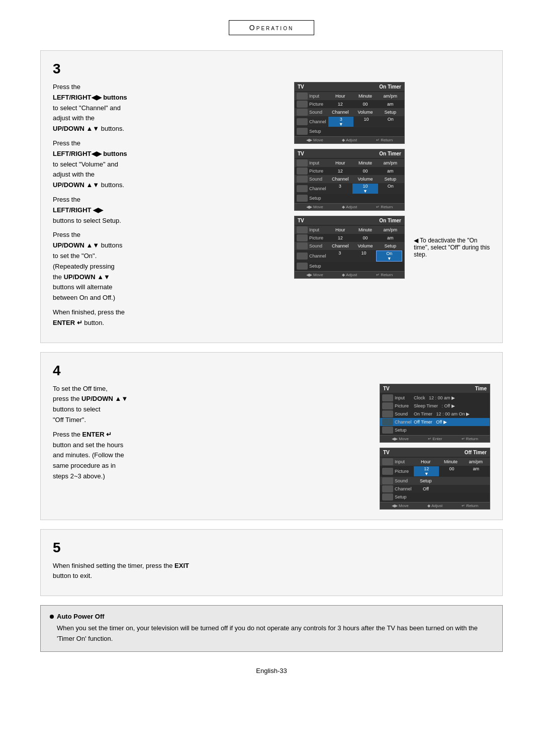 The height and width of the screenshot is (756, 543). Describe the element at coordinates (435, 388) in the screenshot. I see `tv-time-header: TV Time` at that location.